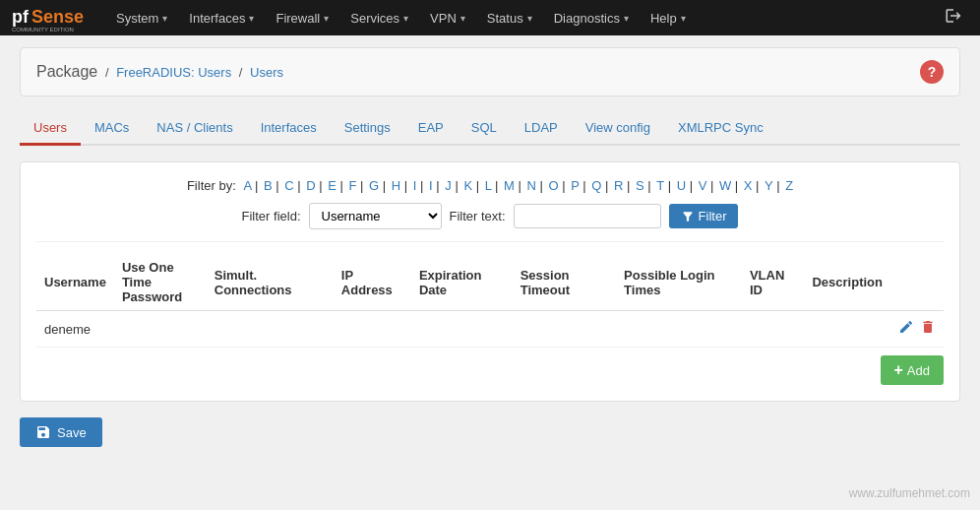  I want to click on alpha-w: W, so click(725, 185).